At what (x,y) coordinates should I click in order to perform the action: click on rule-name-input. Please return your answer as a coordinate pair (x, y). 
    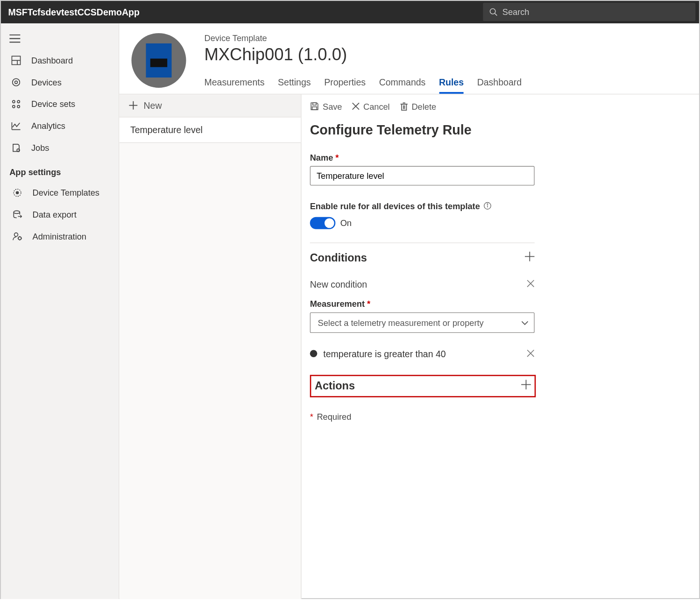
    Looking at the image, I should click on (422, 176).